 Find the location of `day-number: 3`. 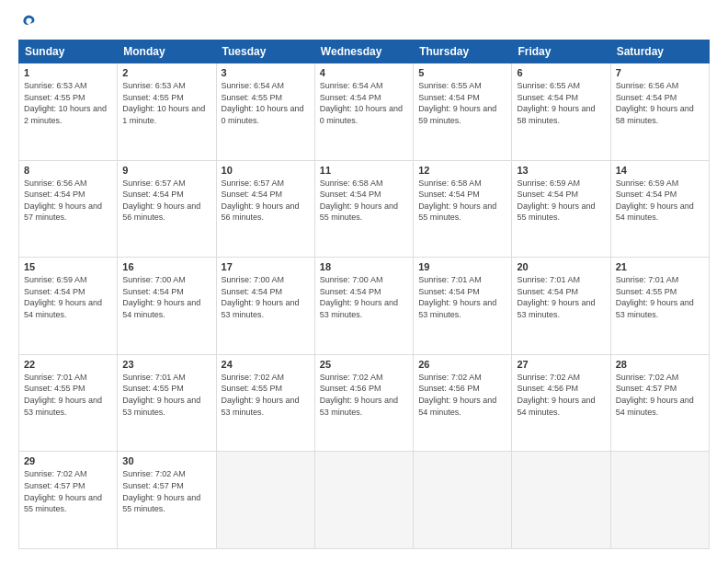

day-number: 3 is located at coordinates (266, 73).